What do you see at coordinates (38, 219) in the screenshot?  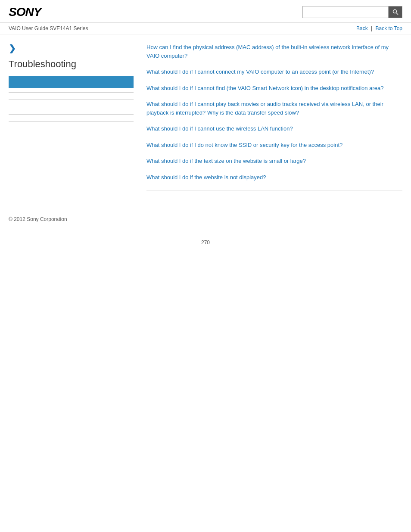 I see `copyright: © 2012 Sony Corporation` at bounding box center [38, 219].